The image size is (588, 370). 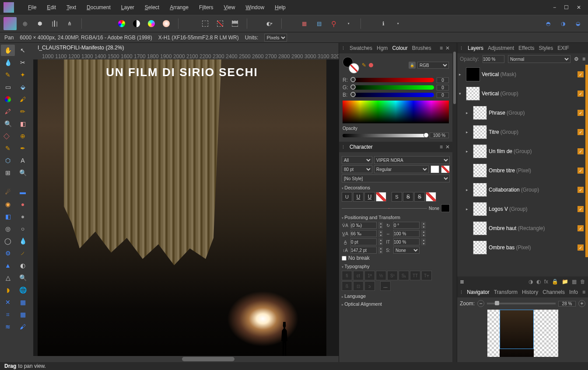 I want to click on persona-tone-icon: |┃|, so click(x=55, y=24).